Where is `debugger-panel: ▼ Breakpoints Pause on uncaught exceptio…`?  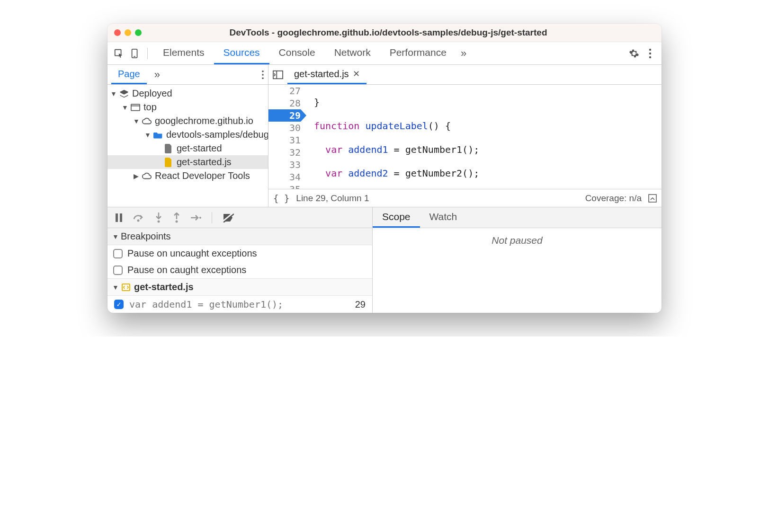
debugger-panel: ▼ Breakpoints Pause on uncaught exceptio… is located at coordinates (384, 260).